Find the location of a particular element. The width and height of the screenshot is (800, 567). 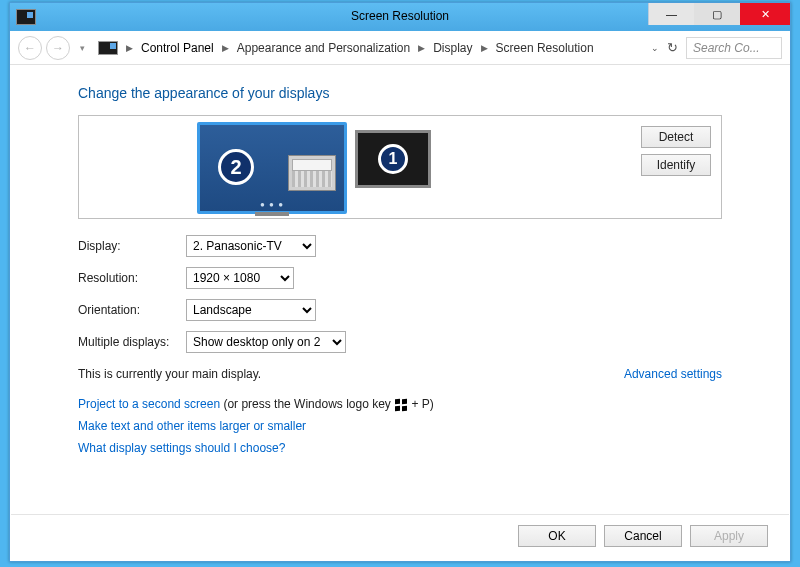

display-label: Display: is located at coordinates (132, 246).